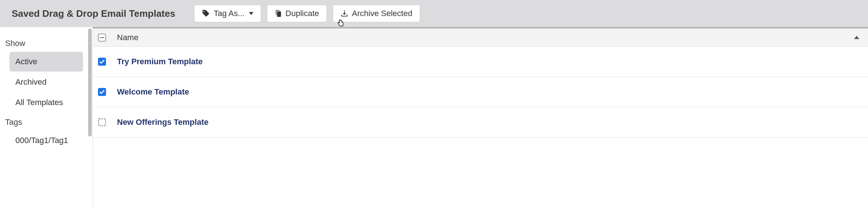  What do you see at coordinates (46, 43) in the screenshot?
I see `sidebar-heading-show: Show` at bounding box center [46, 43].